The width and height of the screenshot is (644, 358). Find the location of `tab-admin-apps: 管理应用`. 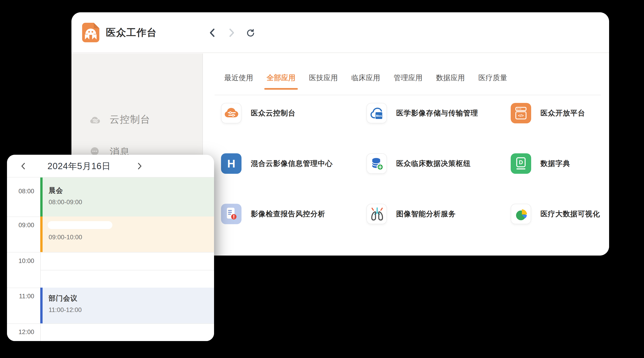

tab-admin-apps: 管理应用 is located at coordinates (408, 81).